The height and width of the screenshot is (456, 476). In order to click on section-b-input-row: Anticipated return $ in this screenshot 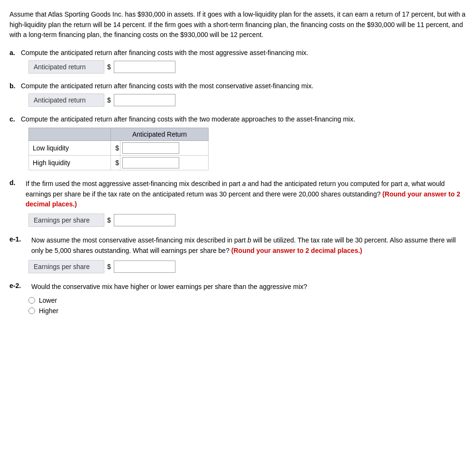, I will do `click(247, 100)`.